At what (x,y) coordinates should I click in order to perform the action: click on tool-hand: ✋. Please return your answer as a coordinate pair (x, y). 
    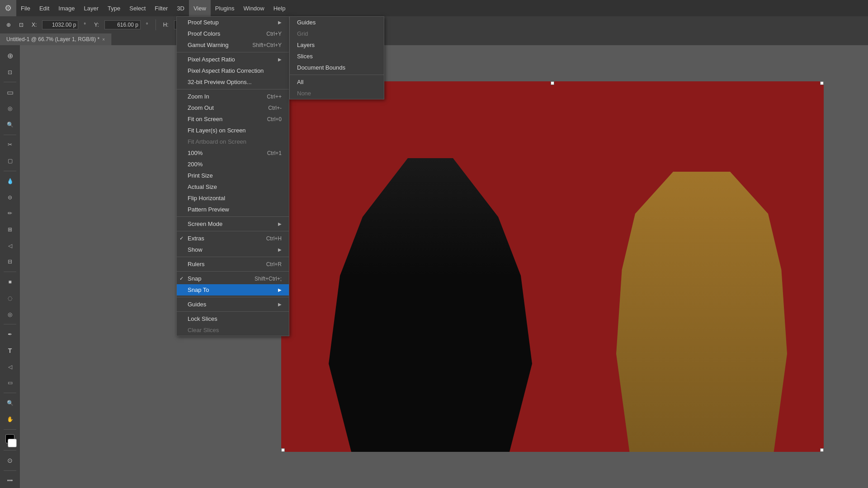
    Looking at the image, I should click on (10, 419).